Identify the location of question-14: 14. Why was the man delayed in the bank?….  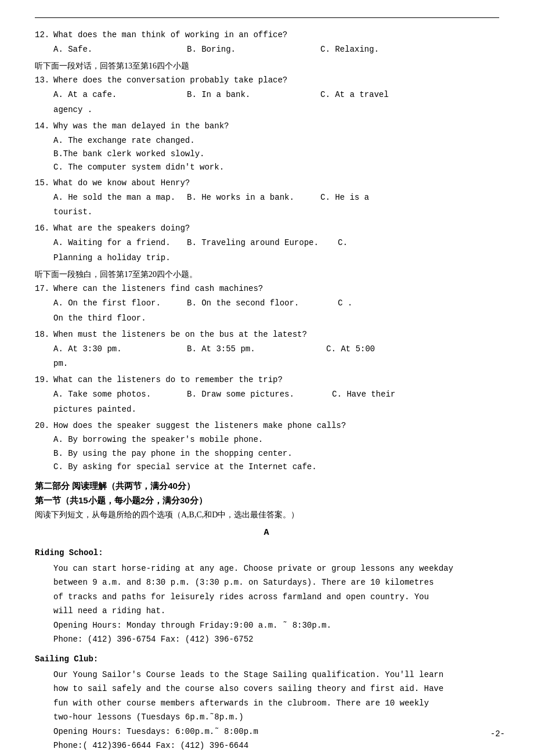
(267, 147).